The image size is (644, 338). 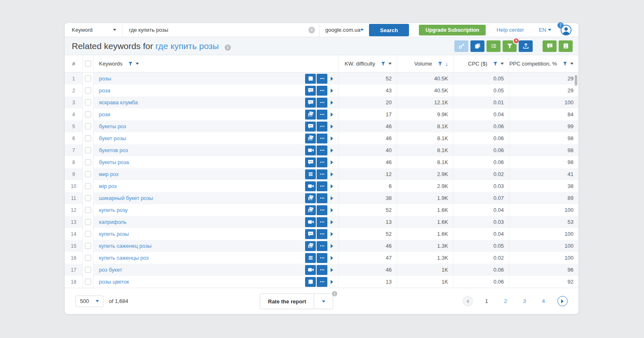 What do you see at coordinates (113, 210) in the screenshot?
I see `keyword-link: купить розу` at bounding box center [113, 210].